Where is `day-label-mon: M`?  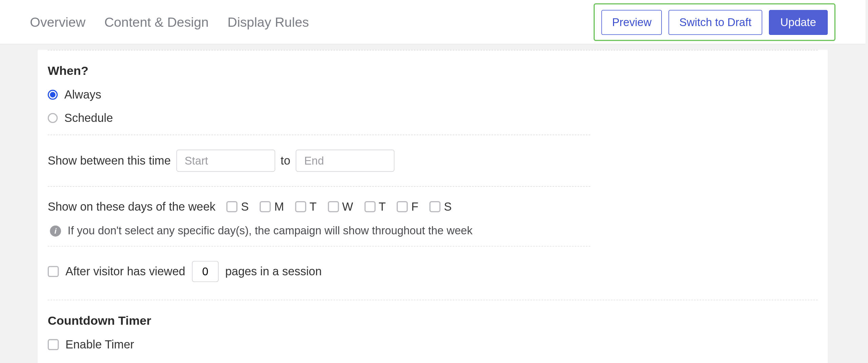 day-label-mon: M is located at coordinates (279, 207).